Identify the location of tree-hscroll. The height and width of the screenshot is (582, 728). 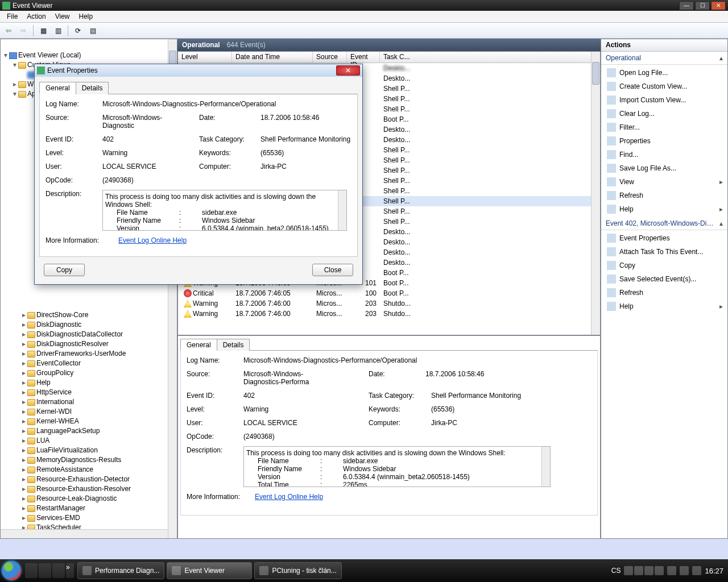
(84, 534).